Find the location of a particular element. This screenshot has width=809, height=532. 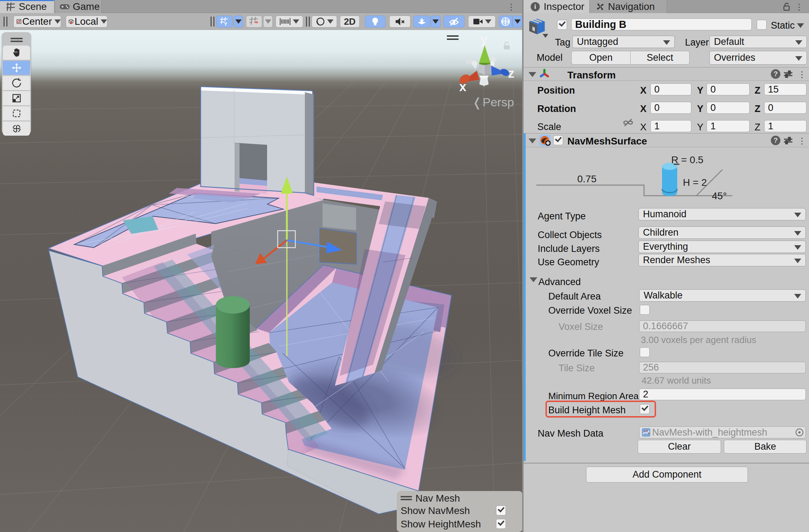

svg-text: 0.75 is located at coordinates (587, 179).